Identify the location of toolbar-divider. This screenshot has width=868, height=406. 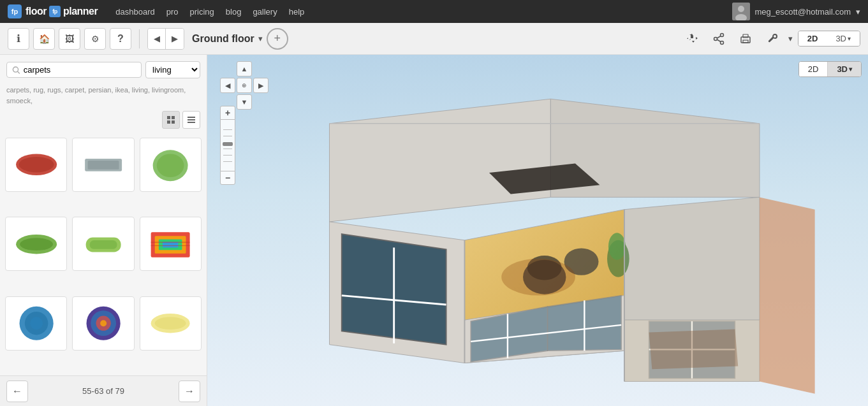
(139, 39).